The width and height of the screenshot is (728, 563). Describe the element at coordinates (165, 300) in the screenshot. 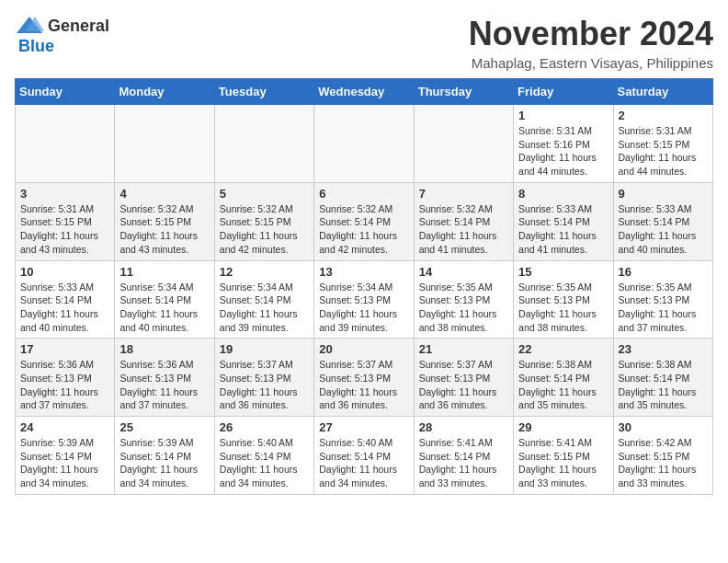

I see `calendar-day: 11Sunrise: 5:34 AM Sunset: 5:14 PM Dayli…` at that location.